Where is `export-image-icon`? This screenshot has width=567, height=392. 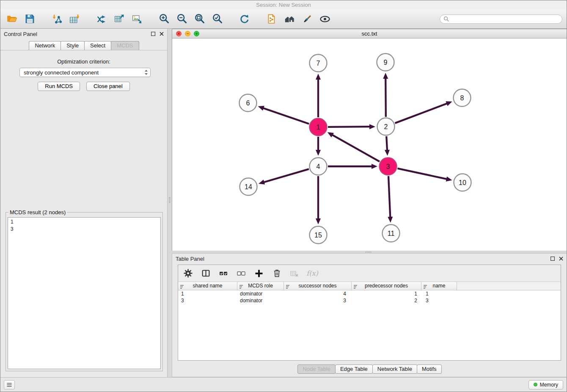 export-image-icon is located at coordinates (137, 19).